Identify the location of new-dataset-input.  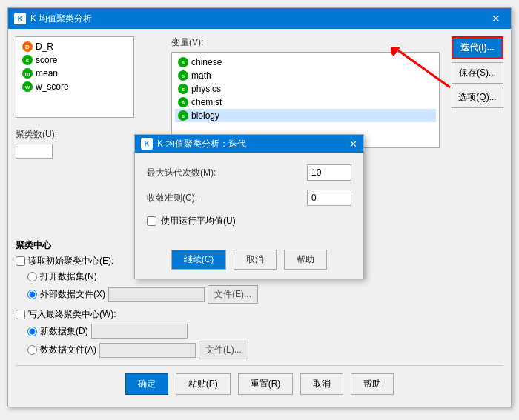
(139, 331).